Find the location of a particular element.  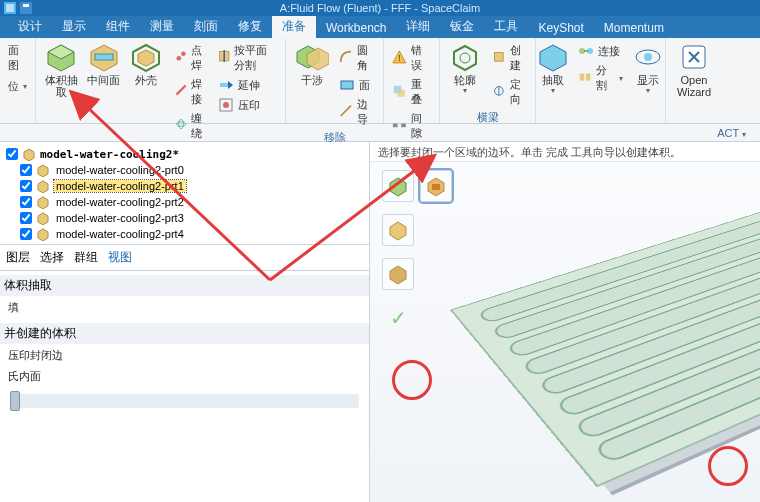

model-tree: model-water-cooling2* model-water-coolin… is located at coordinates (184, 194).